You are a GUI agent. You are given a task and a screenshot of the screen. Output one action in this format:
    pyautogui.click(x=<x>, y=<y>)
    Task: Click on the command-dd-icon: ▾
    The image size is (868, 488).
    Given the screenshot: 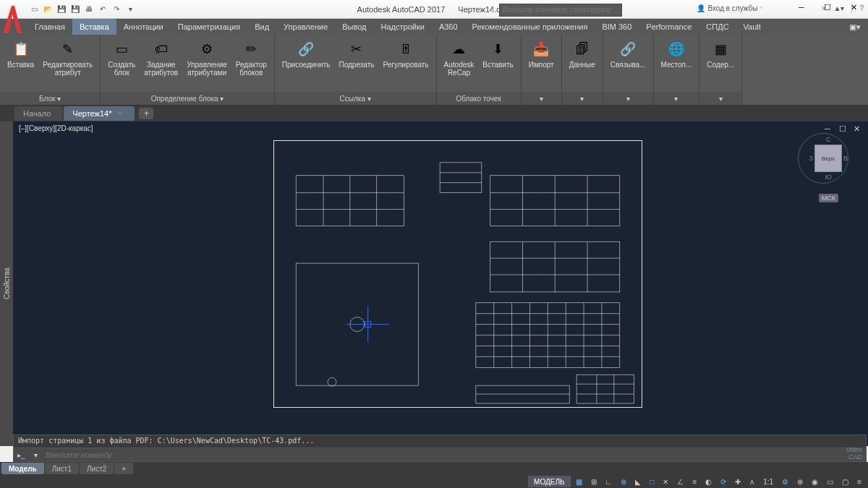 What is the action you would take?
    pyautogui.click(x=35, y=455)
    